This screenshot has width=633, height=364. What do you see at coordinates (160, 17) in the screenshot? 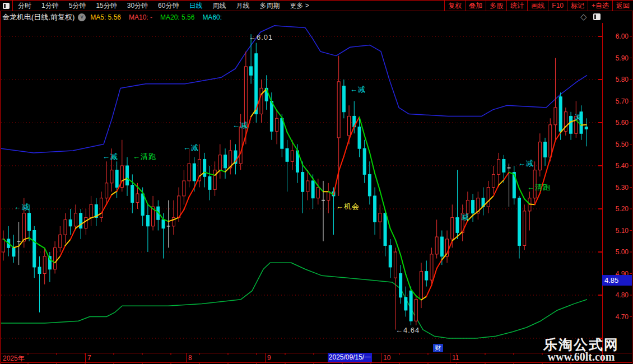
I see `ma-legend: MA5: 5.56MA10: -MA20: 5.56MA60:` at bounding box center [160, 17].